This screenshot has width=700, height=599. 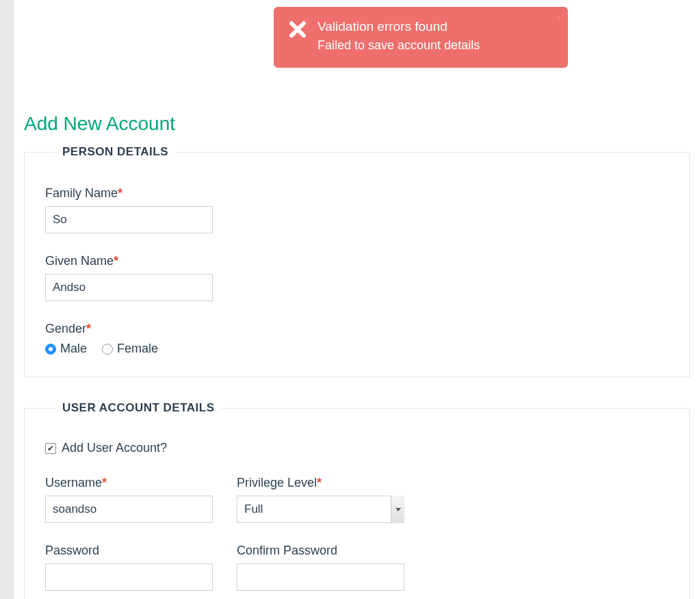 What do you see at coordinates (357, 124) in the screenshot?
I see `page-title: Add New Account` at bounding box center [357, 124].